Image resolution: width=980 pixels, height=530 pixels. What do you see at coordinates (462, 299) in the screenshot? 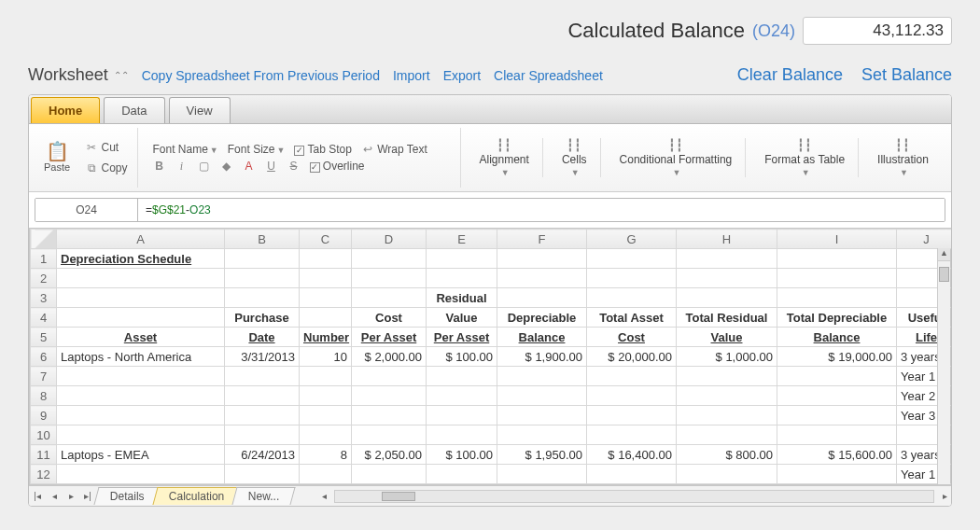
I see `cell-E3: Residual` at bounding box center [462, 299].